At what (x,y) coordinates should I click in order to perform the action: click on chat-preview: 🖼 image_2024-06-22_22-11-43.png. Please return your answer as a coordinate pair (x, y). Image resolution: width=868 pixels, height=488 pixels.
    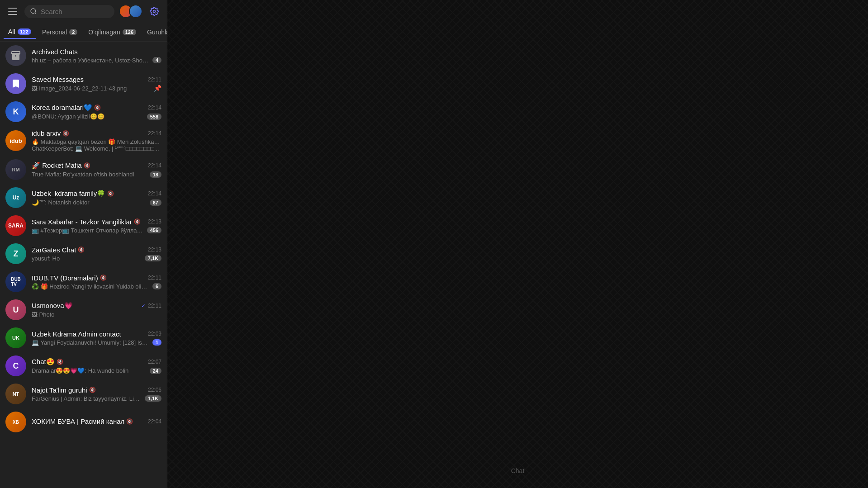
    Looking at the image, I should click on (93, 89).